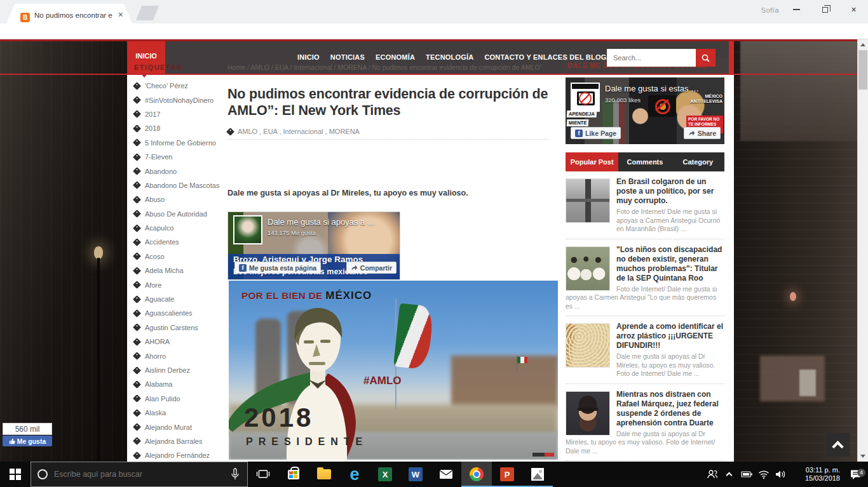 This screenshot has height=487, width=868. Describe the element at coordinates (153, 114) in the screenshot. I see `tag-label: 2017` at that location.